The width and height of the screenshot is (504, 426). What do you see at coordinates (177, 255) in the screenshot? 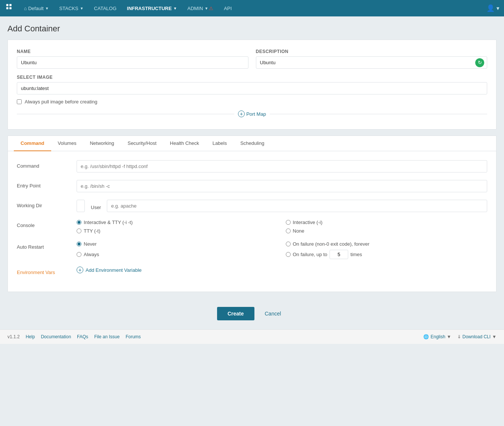
I see `restart-always-row: Always` at bounding box center [177, 255].